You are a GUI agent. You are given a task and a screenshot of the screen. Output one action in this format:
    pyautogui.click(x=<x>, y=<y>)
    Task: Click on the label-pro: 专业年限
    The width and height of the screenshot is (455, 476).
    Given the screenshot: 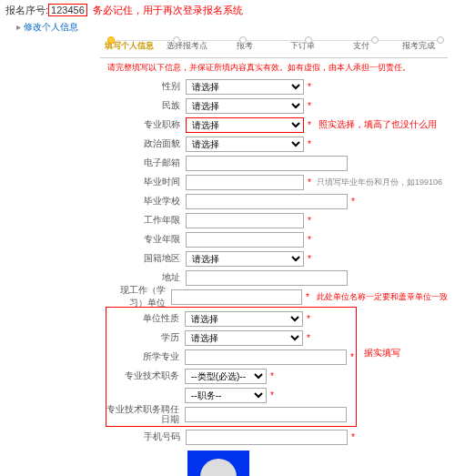 What is the action you would take?
    pyautogui.click(x=147, y=239)
    